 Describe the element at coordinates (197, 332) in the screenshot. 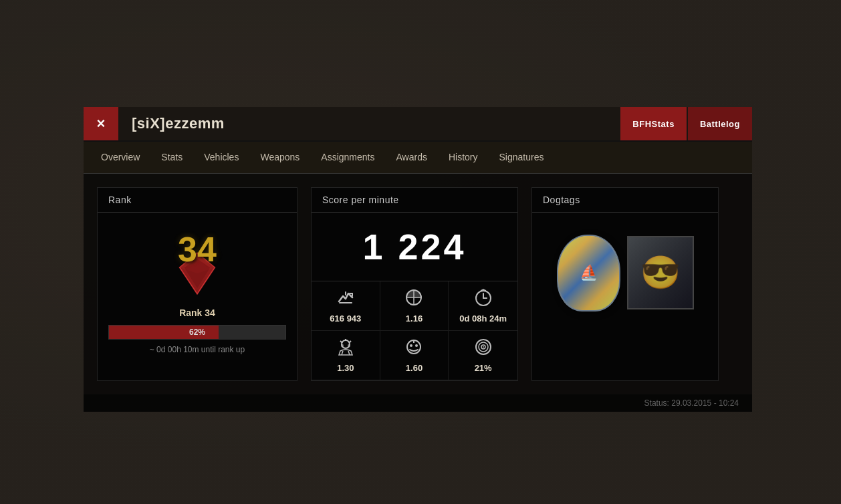

I see `progress-label: 62%` at that location.